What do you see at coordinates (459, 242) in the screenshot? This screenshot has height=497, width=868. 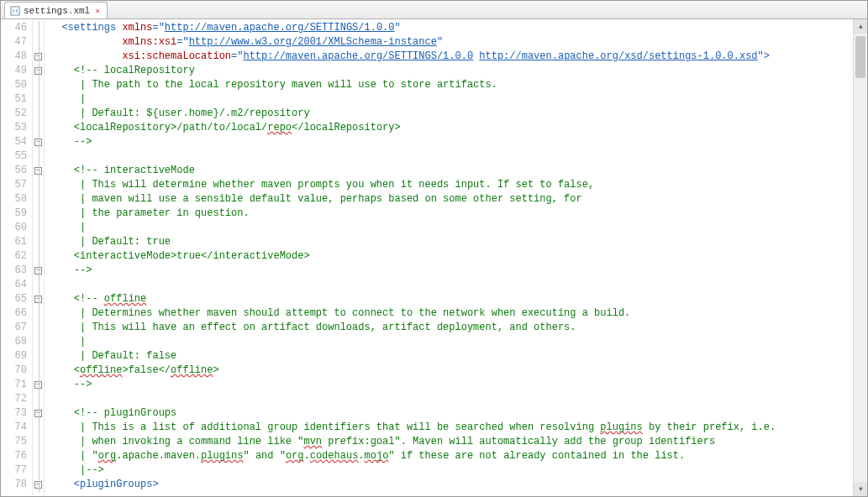 I see `code-line: | Default: true` at bounding box center [459, 242].